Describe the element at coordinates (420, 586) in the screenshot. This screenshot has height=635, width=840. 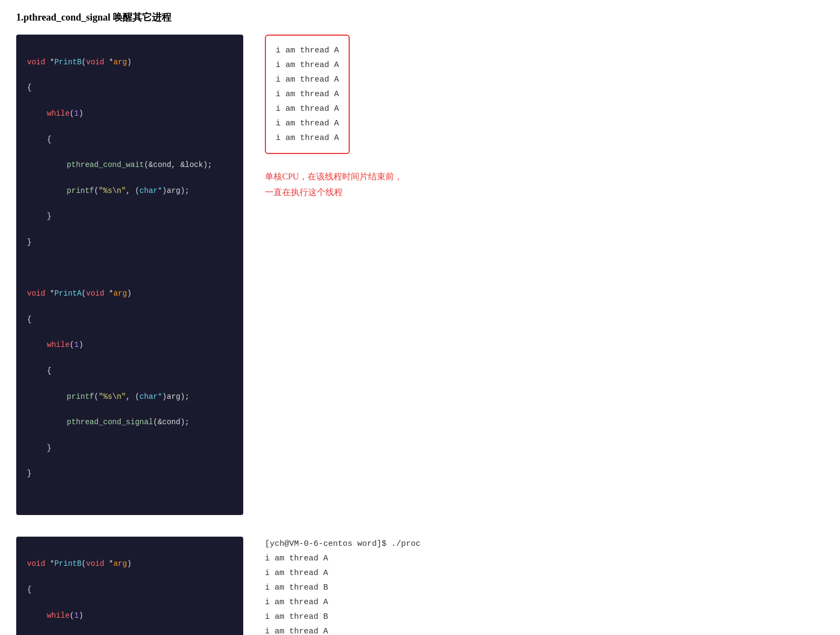
I see `section-2: void *PrintB(void *arg) { while(1) { pth…` at that location.